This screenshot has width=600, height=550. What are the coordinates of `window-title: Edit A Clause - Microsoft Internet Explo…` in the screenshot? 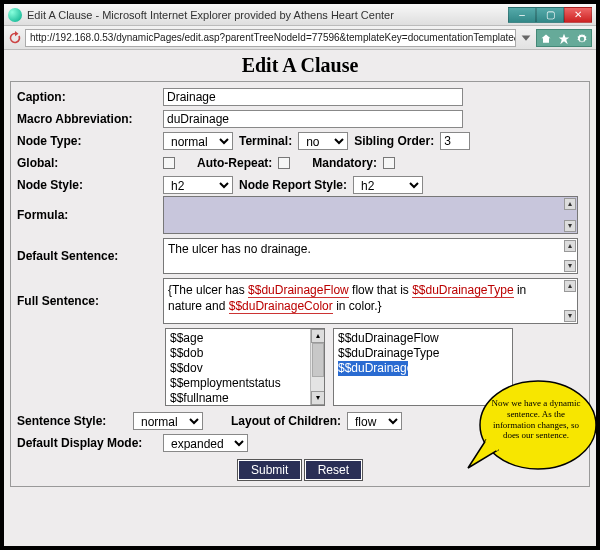 It's located at (268, 15).